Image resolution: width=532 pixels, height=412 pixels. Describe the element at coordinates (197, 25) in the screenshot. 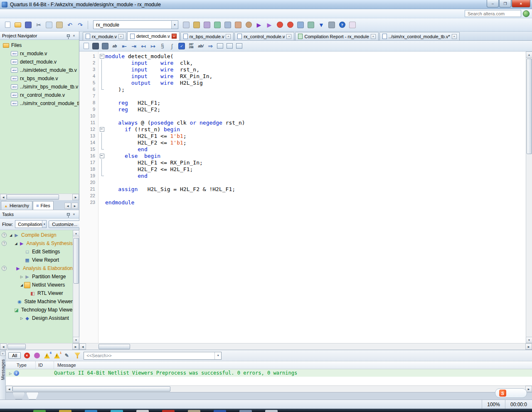

I see `pin-planner-button` at that location.